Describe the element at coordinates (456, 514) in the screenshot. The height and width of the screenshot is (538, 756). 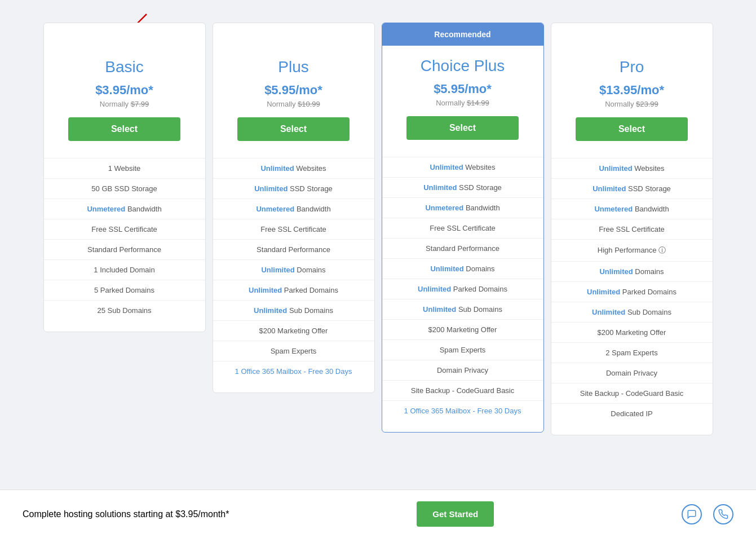
I see `get-started-button: Get Started` at that location.